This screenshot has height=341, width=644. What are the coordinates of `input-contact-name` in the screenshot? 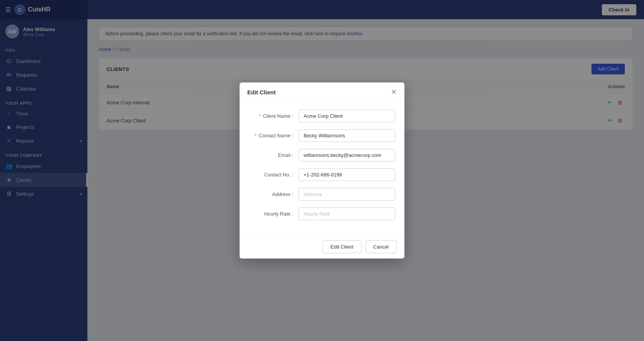 It's located at (347, 136).